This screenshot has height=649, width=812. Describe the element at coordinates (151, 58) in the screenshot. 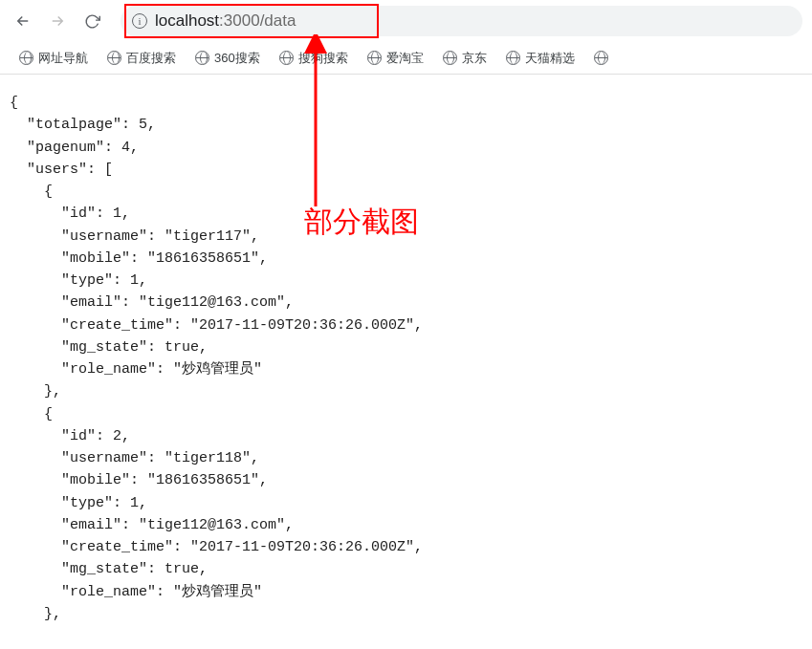

I see `bookmark-label: 百度搜索` at that location.